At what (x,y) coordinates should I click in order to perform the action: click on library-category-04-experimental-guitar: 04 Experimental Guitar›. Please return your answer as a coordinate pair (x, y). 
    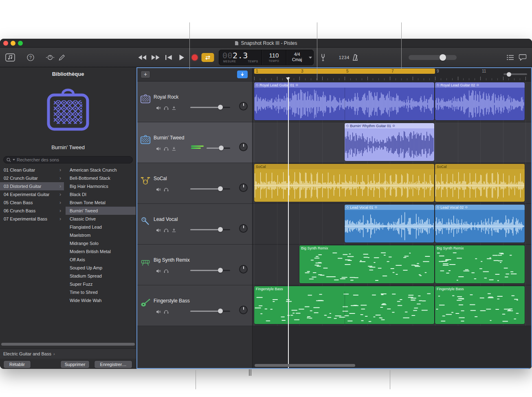
    Looking at the image, I should click on (32, 194).